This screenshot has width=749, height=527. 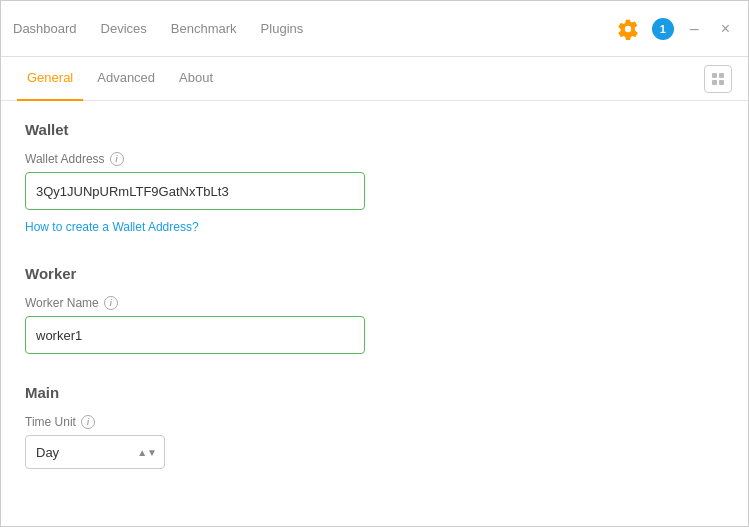 What do you see at coordinates (726, 29) in the screenshot?
I see `close-button: ×` at bounding box center [726, 29].